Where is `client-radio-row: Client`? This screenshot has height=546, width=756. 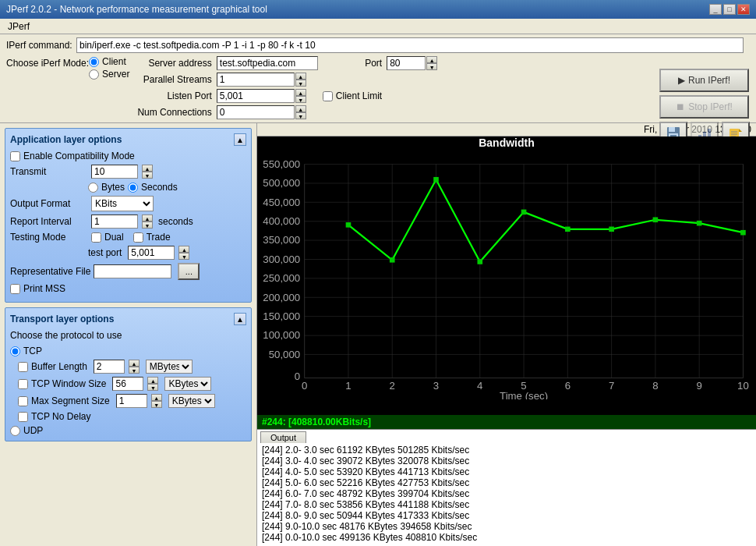
client-radio-row: Client is located at coordinates (109, 62).